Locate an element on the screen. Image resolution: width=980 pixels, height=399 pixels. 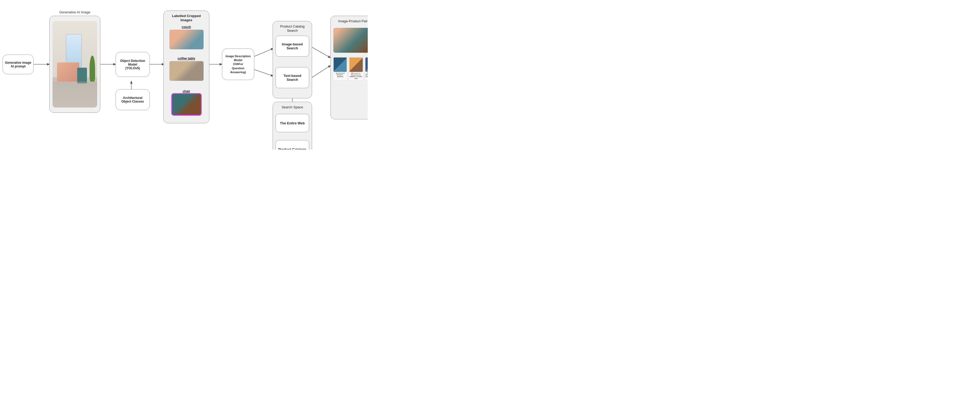
entire-web-label: The Entire Web is located at coordinates (292, 123).